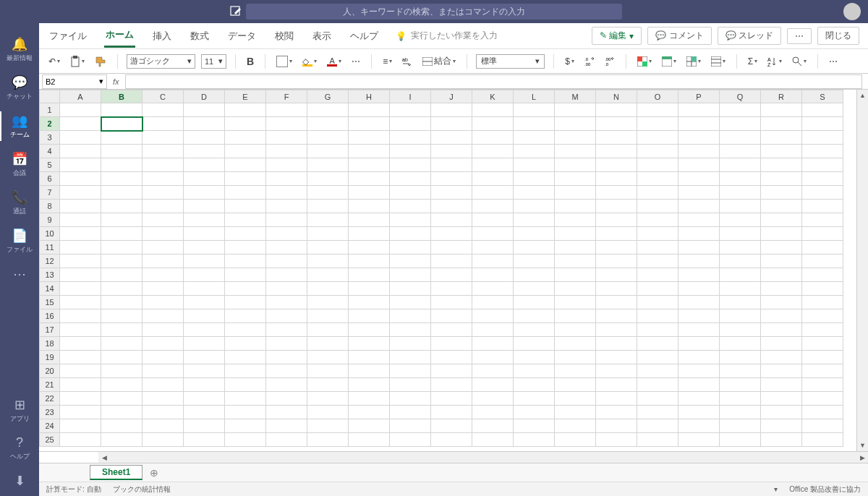 This screenshot has width=868, height=496. What do you see at coordinates (328, 385) in the screenshot?
I see `cell-G21` at bounding box center [328, 385].